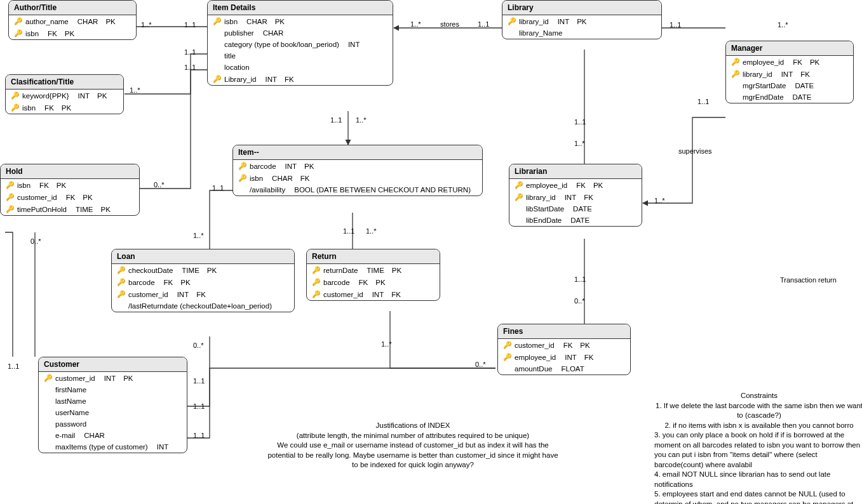  Describe the element at coordinates (358, 190) in the screenshot. I see `attribute-row: /availabilityBOOL (DATE BETWEEN CHECKOUT…` at that location.